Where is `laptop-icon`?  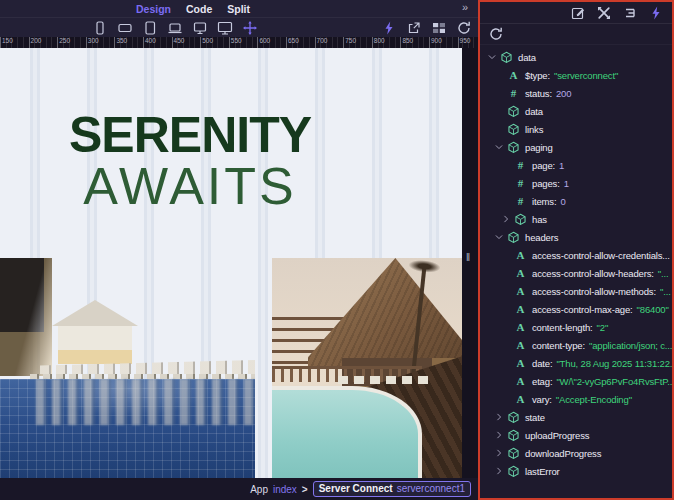
laptop-icon is located at coordinates (175, 28).